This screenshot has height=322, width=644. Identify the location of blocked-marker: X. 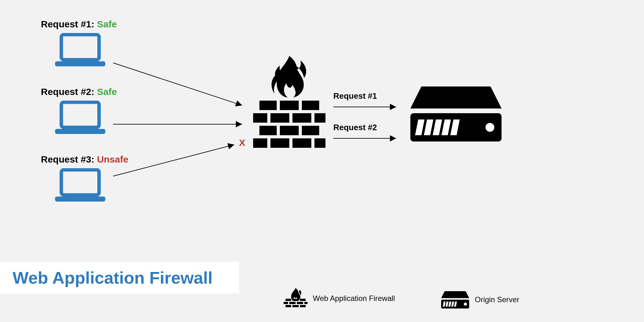
(242, 143).